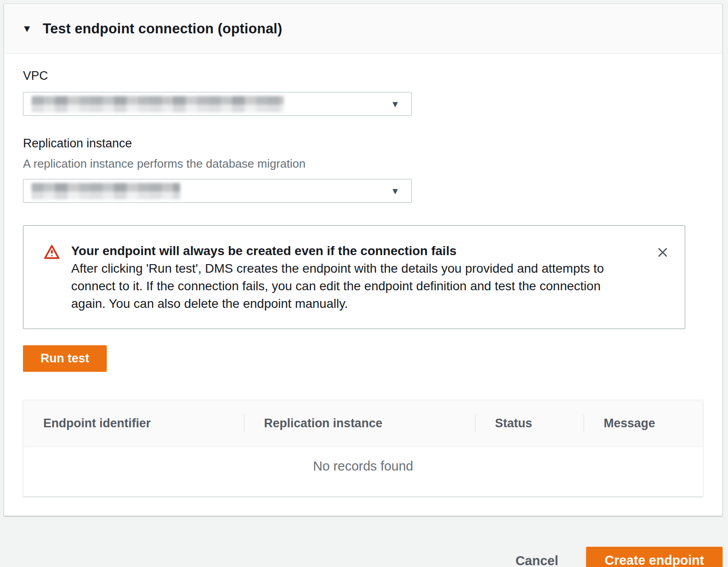 This screenshot has width=728, height=567. I want to click on vpc-select: ▼, so click(217, 104).